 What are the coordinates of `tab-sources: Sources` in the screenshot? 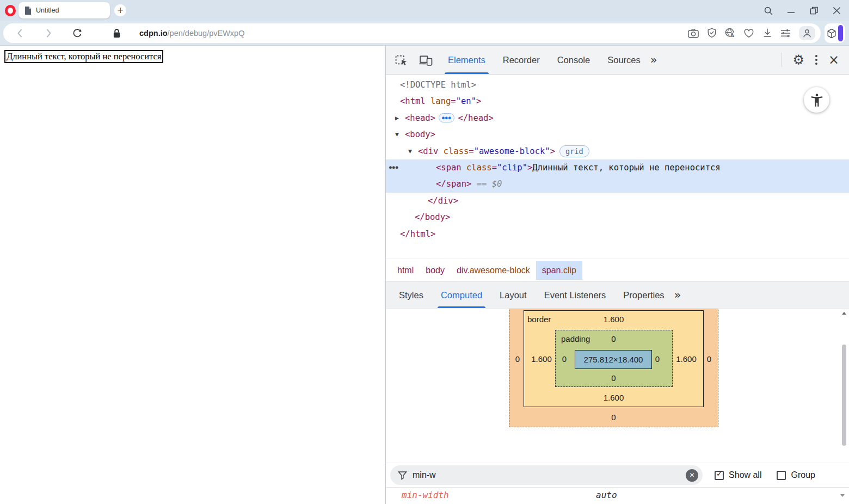 It's located at (624, 60).